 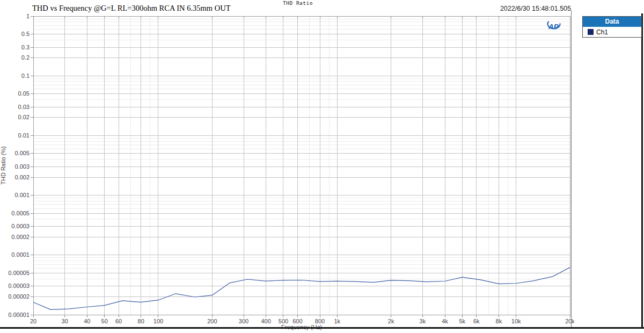 I want to click on svg-text: 0.003, so click(x=22, y=166).